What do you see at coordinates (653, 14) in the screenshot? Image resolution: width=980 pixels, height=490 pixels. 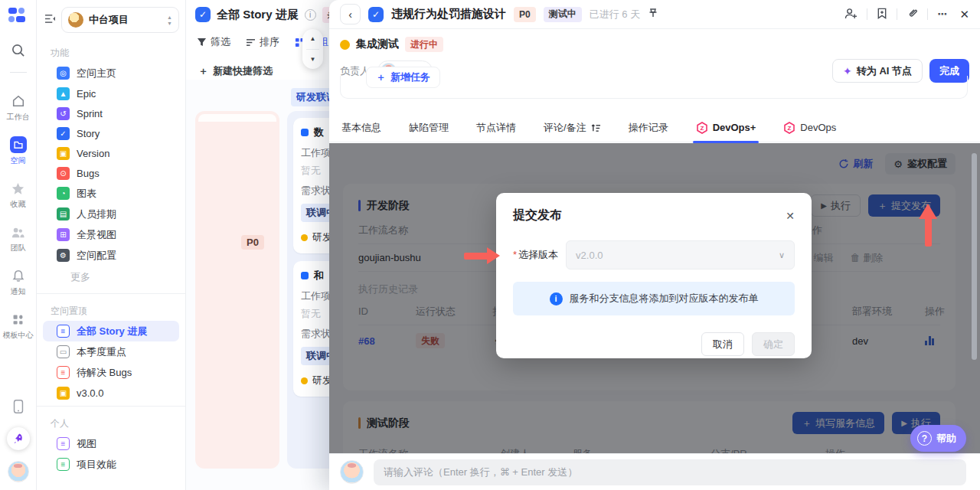 I see `pin-icon` at bounding box center [653, 14].